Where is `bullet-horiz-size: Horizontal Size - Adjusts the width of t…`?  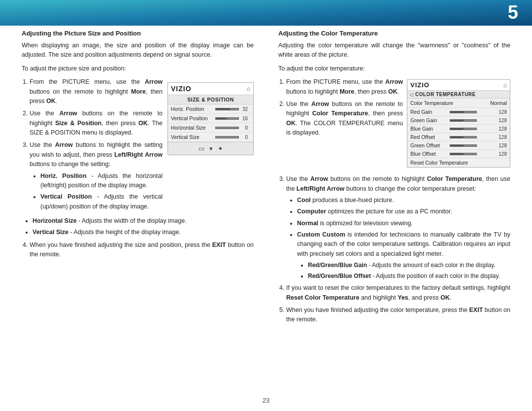
bullet-horiz-size: Horizontal Size - Adjusts the width of t… is located at coordinates (143, 221).